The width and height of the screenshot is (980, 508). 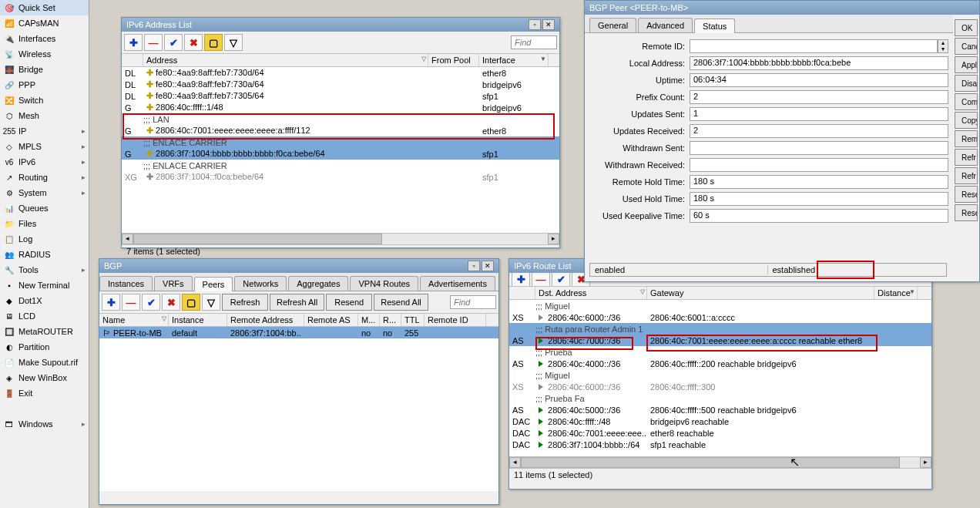 What do you see at coordinates (341, 177) in the screenshot?
I see `address-row: XG✚ 2806:3f7:1004::f0ca:bebe/64sfp1` at bounding box center [341, 177].